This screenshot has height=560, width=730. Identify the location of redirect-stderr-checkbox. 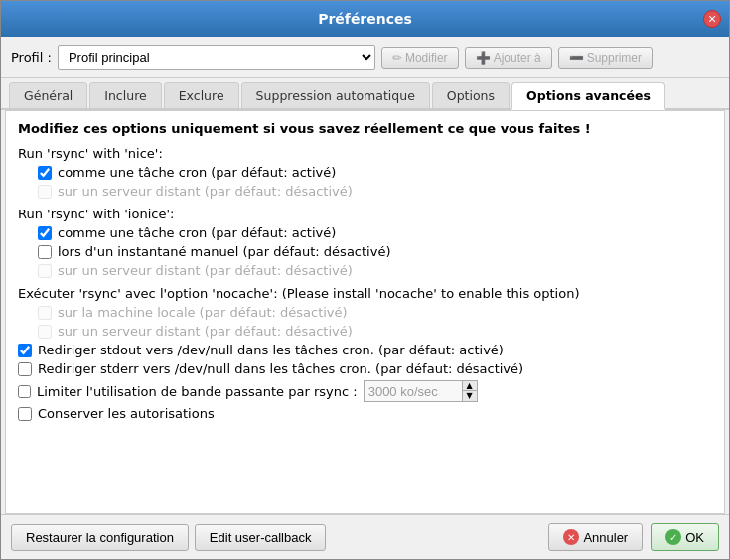
(25, 369).